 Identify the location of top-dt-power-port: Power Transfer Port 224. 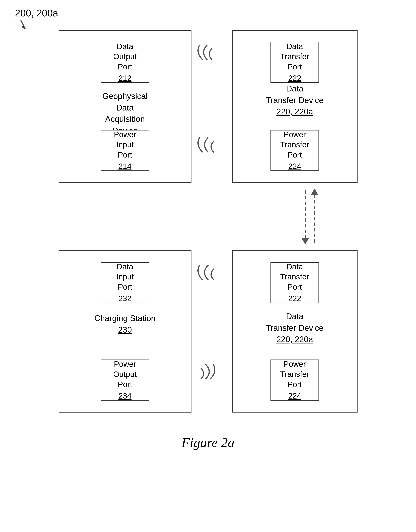
(295, 151).